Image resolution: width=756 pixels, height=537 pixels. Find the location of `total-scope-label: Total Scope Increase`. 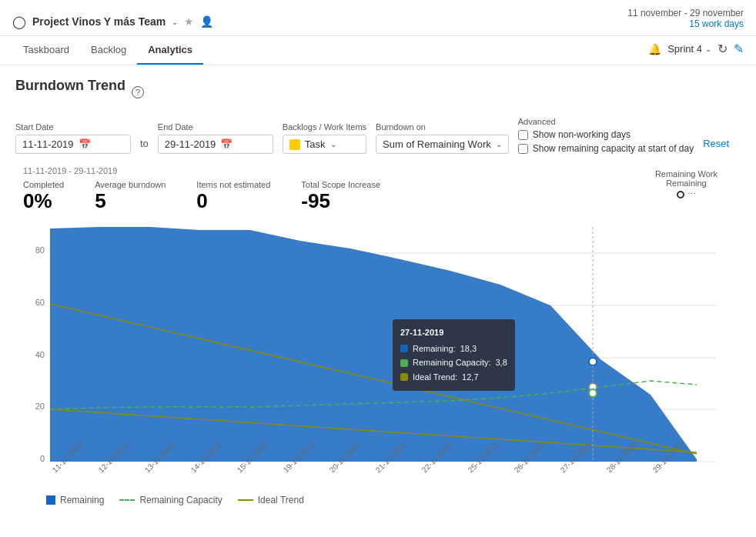

total-scope-label: Total Scope Increase is located at coordinates (340, 185).